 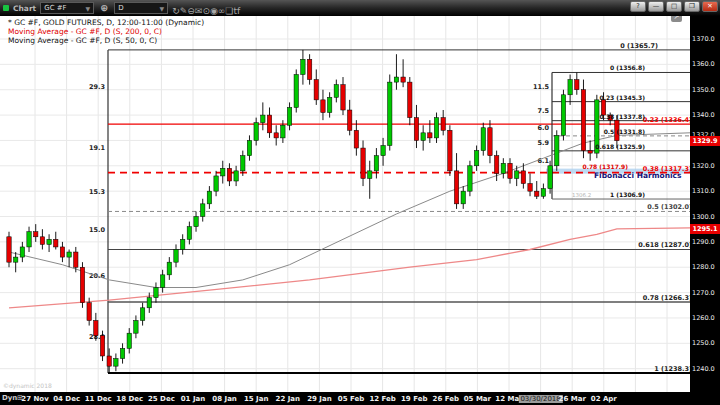 What do you see at coordinates (692, 6) in the screenshot?
I see `restore-window-button: ❐` at bounding box center [692, 6].